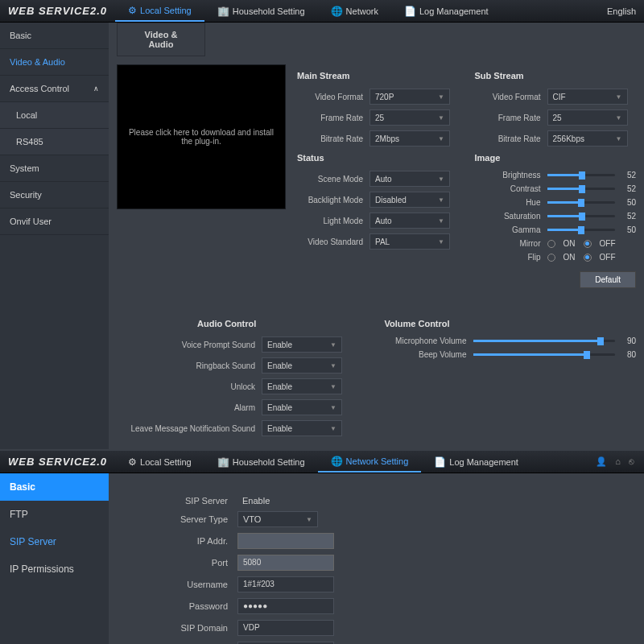 The width and height of the screenshot is (644, 644). I want to click on brightness-label: Brightness, so click(511, 175).